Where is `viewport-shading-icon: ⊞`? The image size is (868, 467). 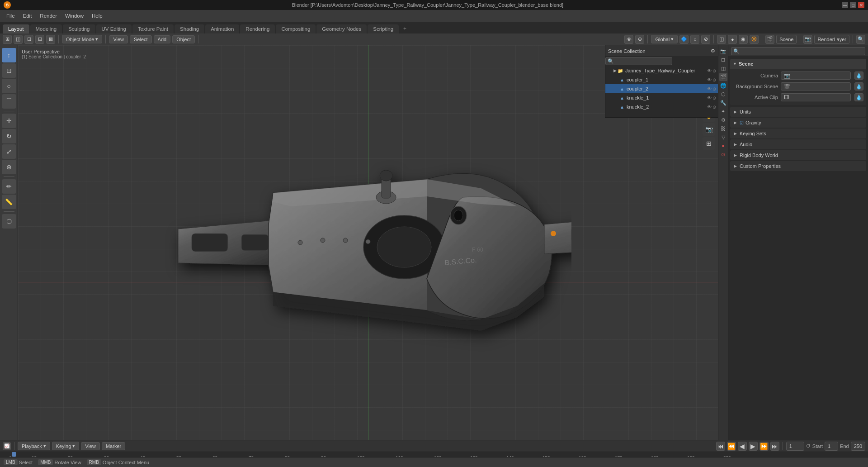 viewport-shading-icon: ⊞ is located at coordinates (7, 39).